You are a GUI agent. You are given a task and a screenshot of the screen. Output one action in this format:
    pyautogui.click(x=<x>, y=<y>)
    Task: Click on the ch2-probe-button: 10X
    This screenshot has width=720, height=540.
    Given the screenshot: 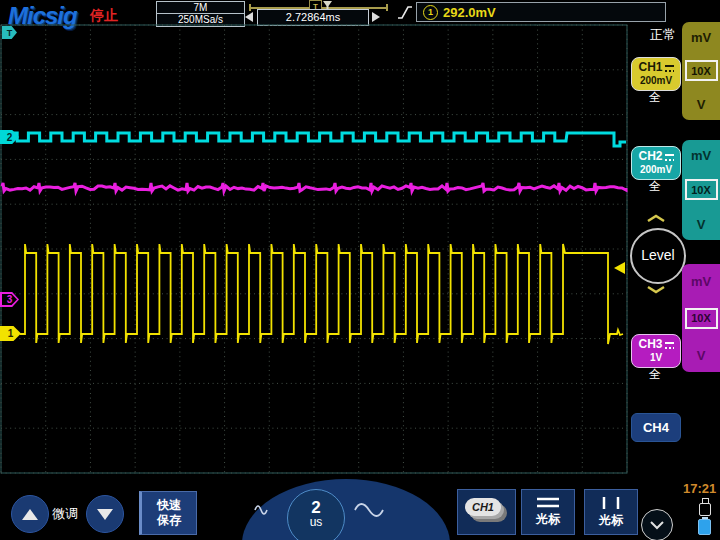 What is the action you would take?
    pyautogui.click(x=702, y=190)
    